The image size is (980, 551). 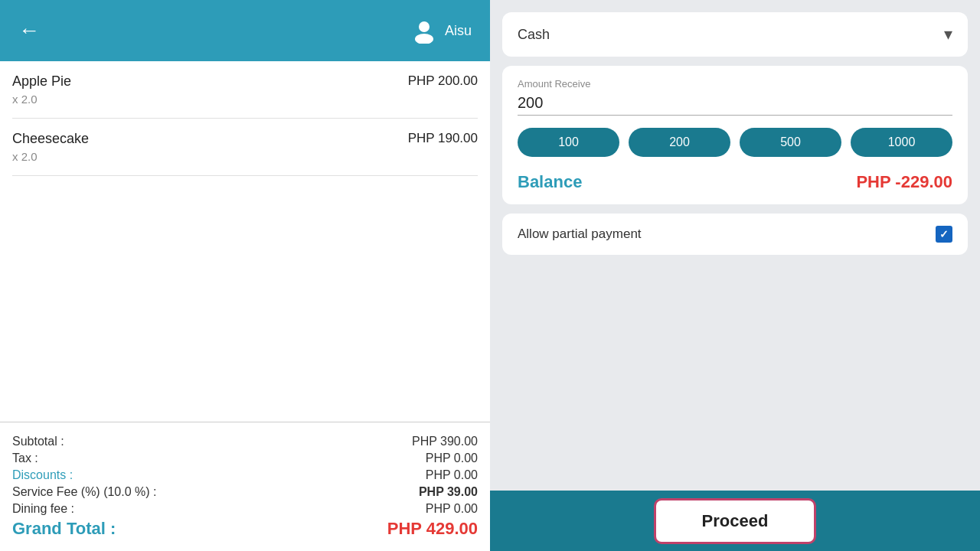 I want to click on quick-amount-200: 200, so click(x=680, y=142).